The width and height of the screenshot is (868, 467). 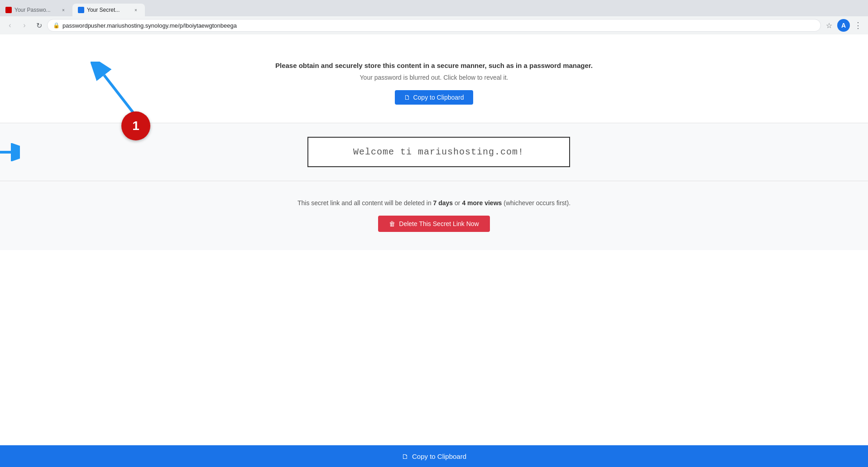 I want to click on bottom-copy-button: 🗋 Copy to Clipboard, so click(x=434, y=457).